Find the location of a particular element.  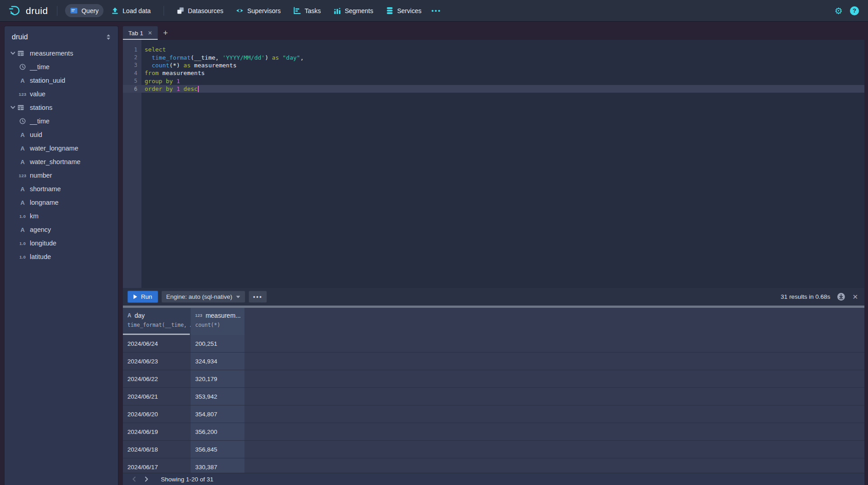

tree-column-uuid: Auuid is located at coordinates (61, 135).